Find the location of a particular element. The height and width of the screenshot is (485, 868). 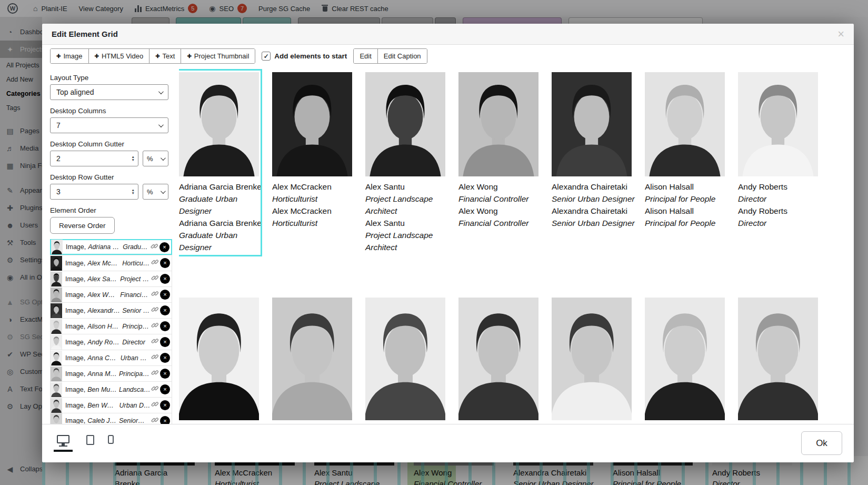

element-name-label: Adriana Garcia Brenke is located at coordinates (104, 247).